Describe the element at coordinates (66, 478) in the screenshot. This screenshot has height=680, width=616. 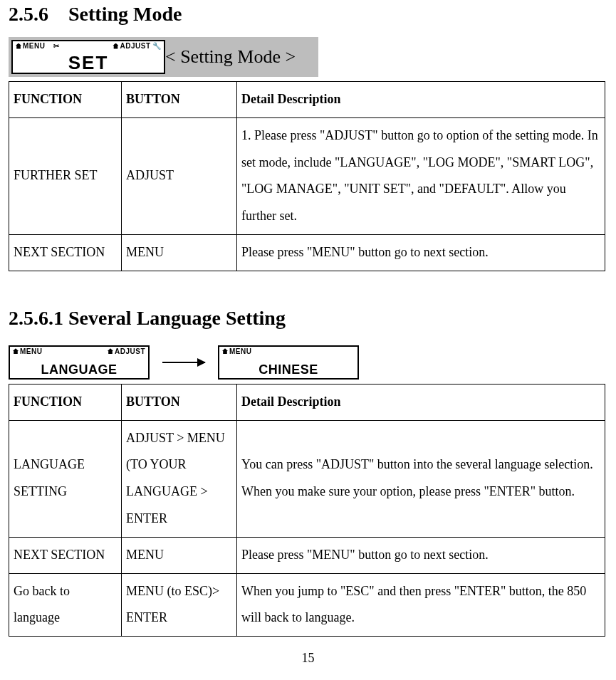
I see `cell-function: LANGUAGE SETTING` at that location.